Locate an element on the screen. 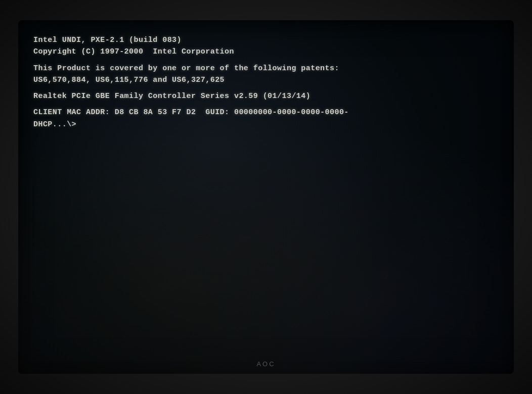  bios-line-2: Copyright (C) 1997-2000 Intel Corporatio… is located at coordinates (266, 52).